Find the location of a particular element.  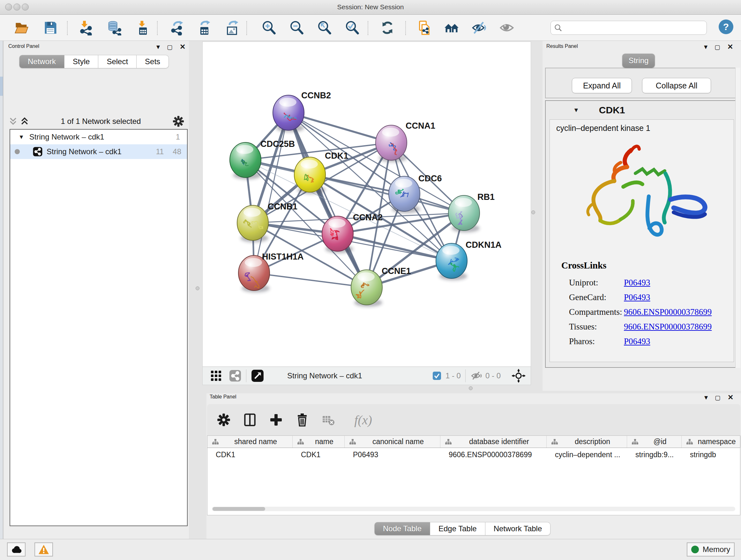

node-RB1 is located at coordinates (464, 214).